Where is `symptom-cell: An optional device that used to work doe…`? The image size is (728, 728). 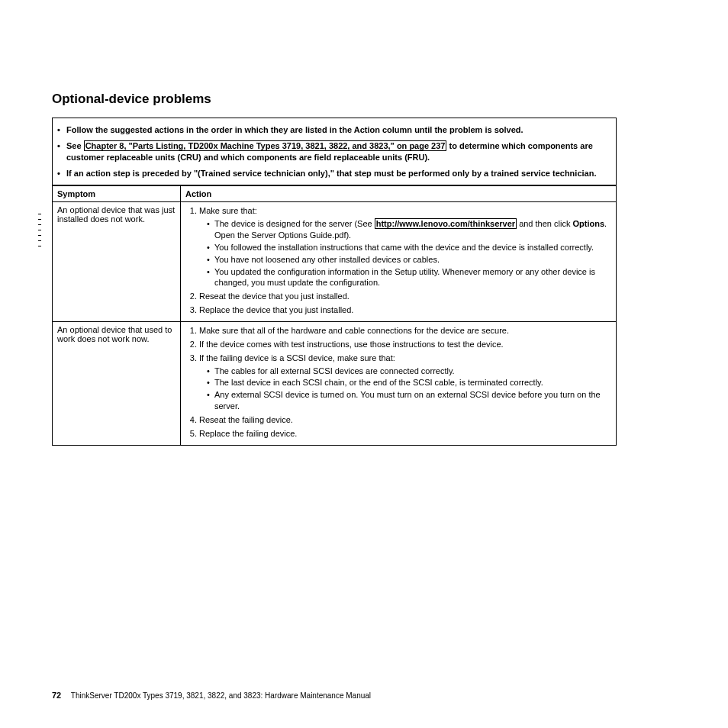
symptom-cell: An optional device that used to work doe… is located at coordinates (117, 383).